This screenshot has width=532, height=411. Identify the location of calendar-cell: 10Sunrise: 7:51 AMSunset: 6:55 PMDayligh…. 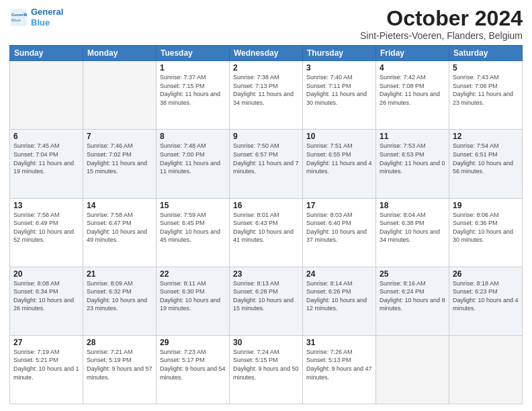
(340, 164).